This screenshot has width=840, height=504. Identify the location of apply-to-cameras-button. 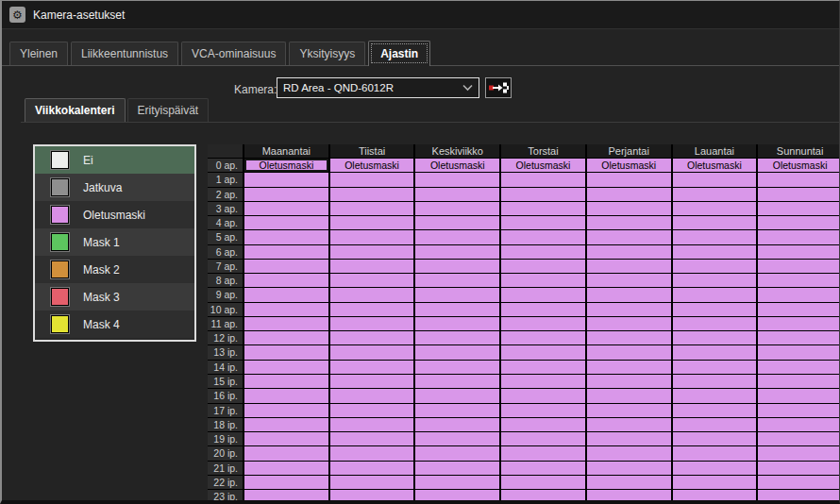
(498, 88).